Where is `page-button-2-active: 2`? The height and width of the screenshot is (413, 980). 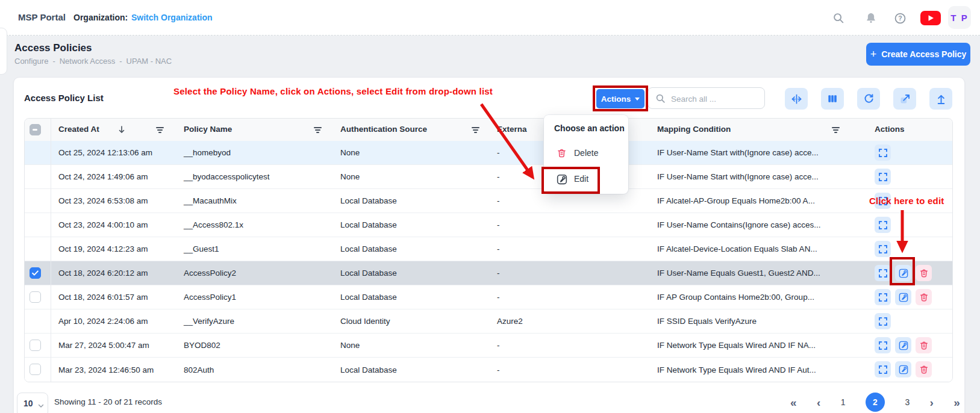 page-button-2-active: 2 is located at coordinates (875, 402).